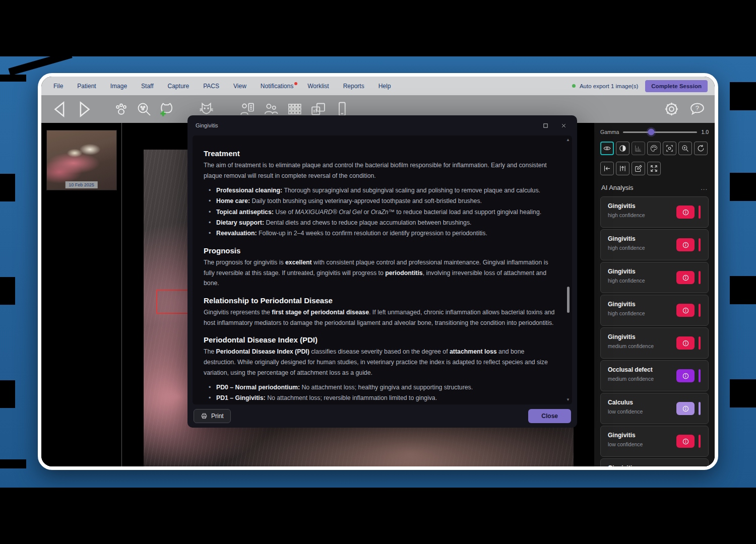 The image size is (756, 544). I want to click on menu-item-pacs: PACS, so click(211, 86).